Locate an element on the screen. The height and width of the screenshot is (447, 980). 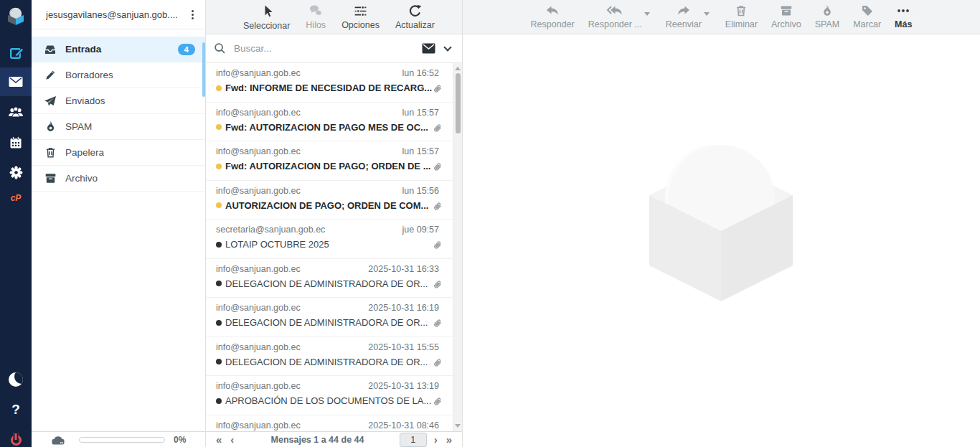
scroll-up-arrow is located at coordinates (458, 69).